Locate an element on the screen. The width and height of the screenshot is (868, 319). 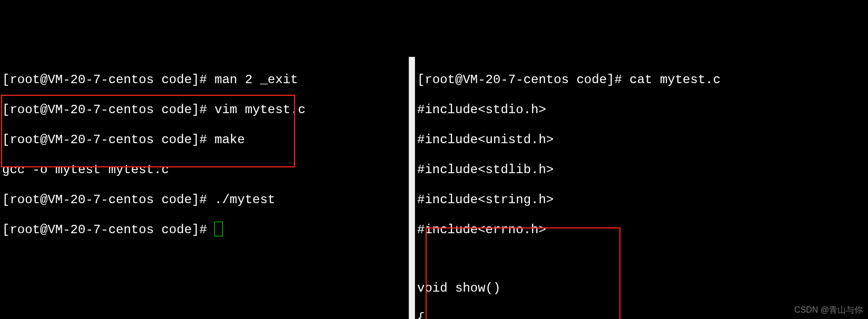
prompt-line-active: [root@VM-20-7-centos code]# is located at coordinates (205, 230).